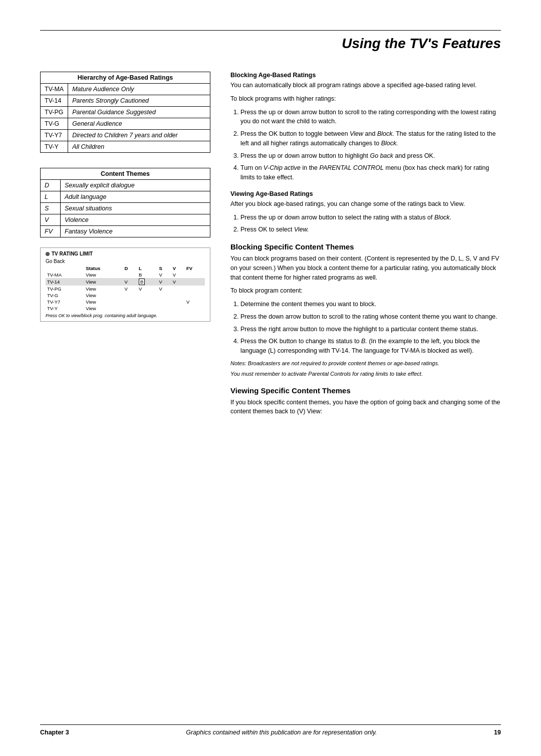 The image size is (541, 756). What do you see at coordinates (125, 112) in the screenshot?
I see `table-row: TV-PGParental Guidance Suggested` at bounding box center [125, 112].